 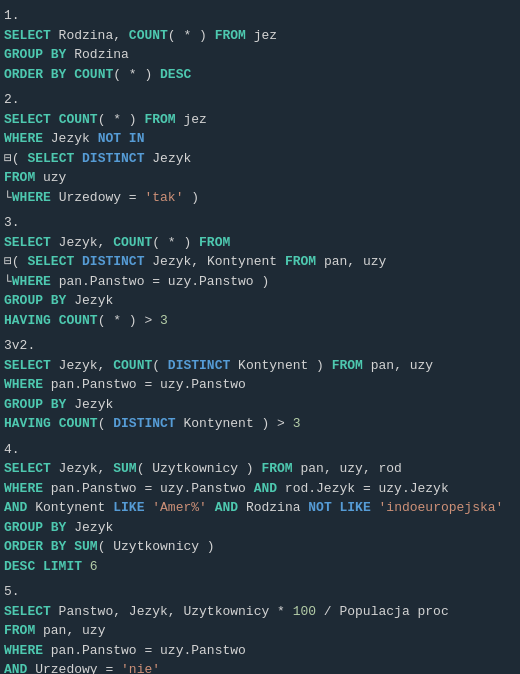 What do you see at coordinates (260, 508) in the screenshot?
I see `code-line: AND Kontynent LIKE 'Amer%' AND Rodzina N…` at bounding box center [260, 508].